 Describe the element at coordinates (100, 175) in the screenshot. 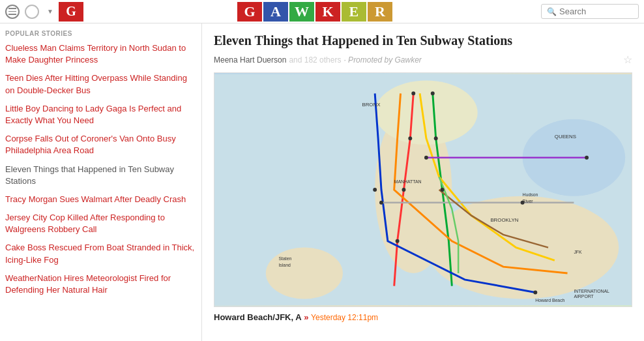

I see `story-link-5: Eleven Things that Happened in Ten Subwa…` at that location.